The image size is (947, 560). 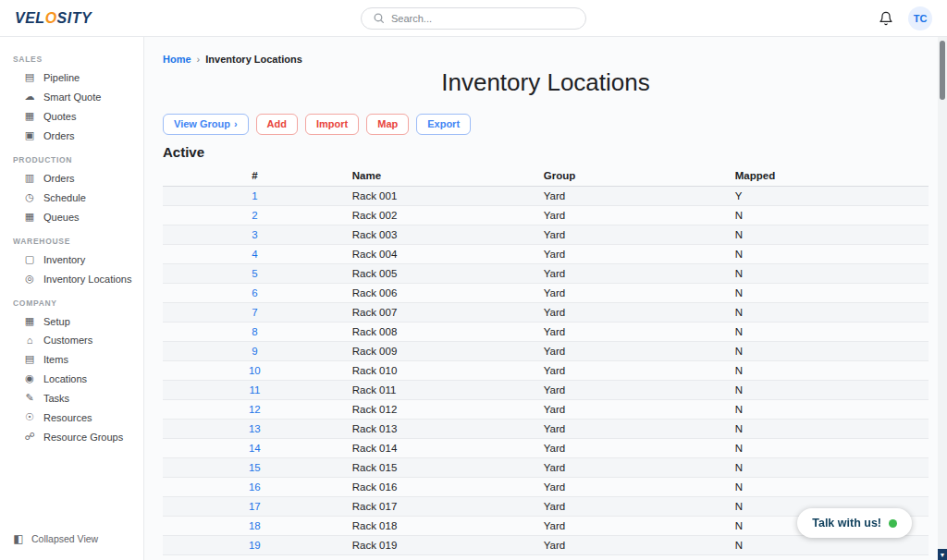 What do you see at coordinates (65, 539) in the screenshot?
I see `collapsed-view-label: Collapsed View` at bounding box center [65, 539].